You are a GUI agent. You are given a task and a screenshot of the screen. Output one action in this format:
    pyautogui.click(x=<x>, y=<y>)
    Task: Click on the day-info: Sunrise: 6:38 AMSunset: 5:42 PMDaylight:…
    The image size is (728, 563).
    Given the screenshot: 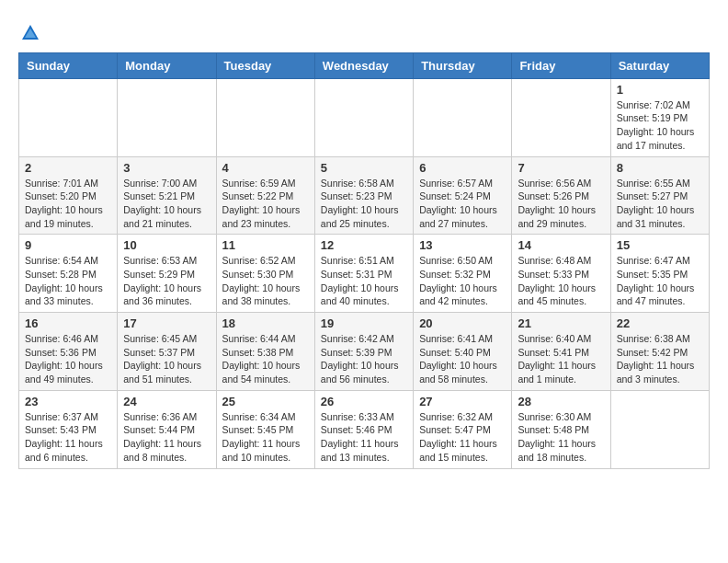 What is the action you would take?
    pyautogui.click(x=660, y=359)
    